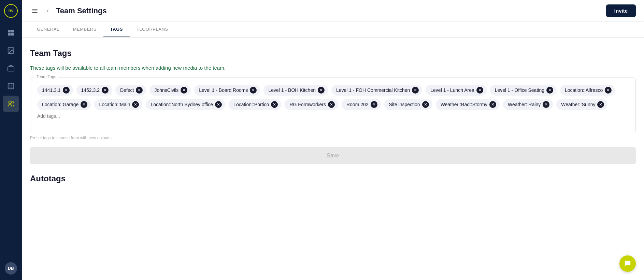 This screenshot has height=280, width=644. I want to click on sidebar-item-dashboard, so click(11, 33).